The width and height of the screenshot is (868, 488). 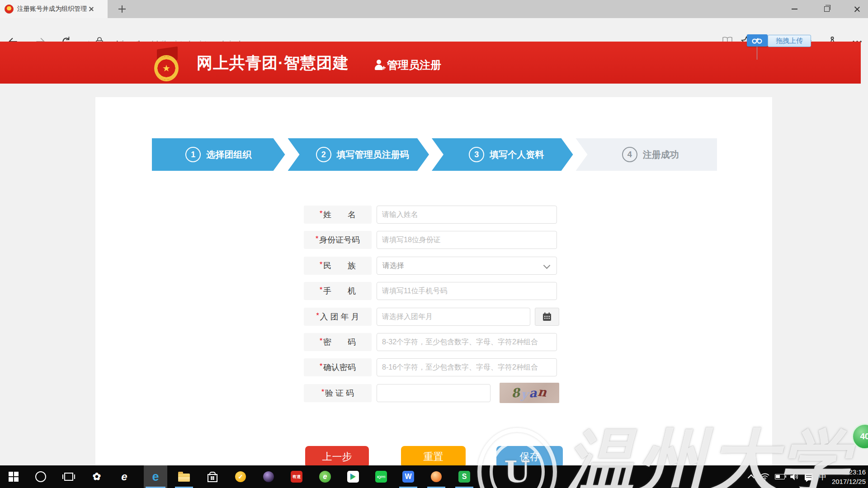 I want to click on form-row-captcha: *验 证 码 8 y a n, so click(x=435, y=393).